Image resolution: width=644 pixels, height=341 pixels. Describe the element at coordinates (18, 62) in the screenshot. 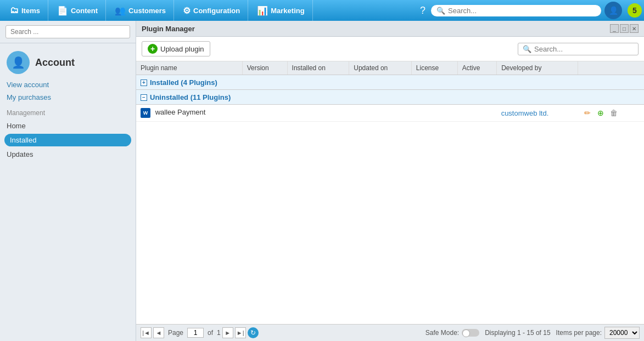

I see `avatar: 👤` at that location.